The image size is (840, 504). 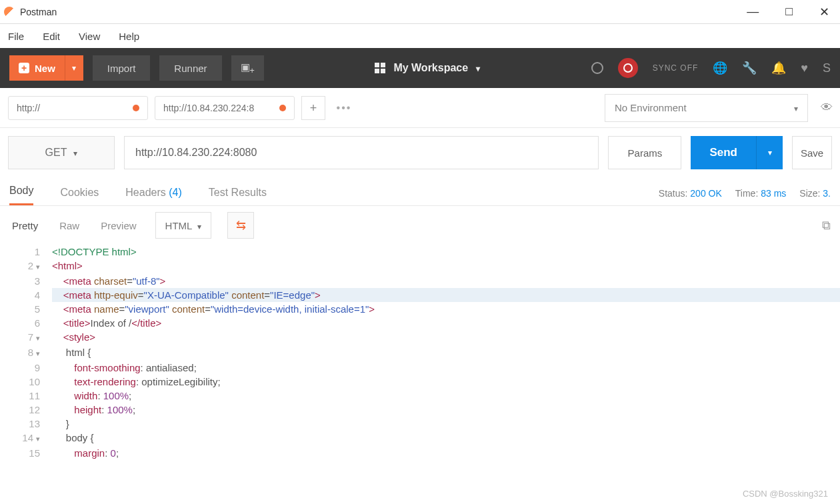 I want to click on code-content: html {, so click(x=71, y=353).